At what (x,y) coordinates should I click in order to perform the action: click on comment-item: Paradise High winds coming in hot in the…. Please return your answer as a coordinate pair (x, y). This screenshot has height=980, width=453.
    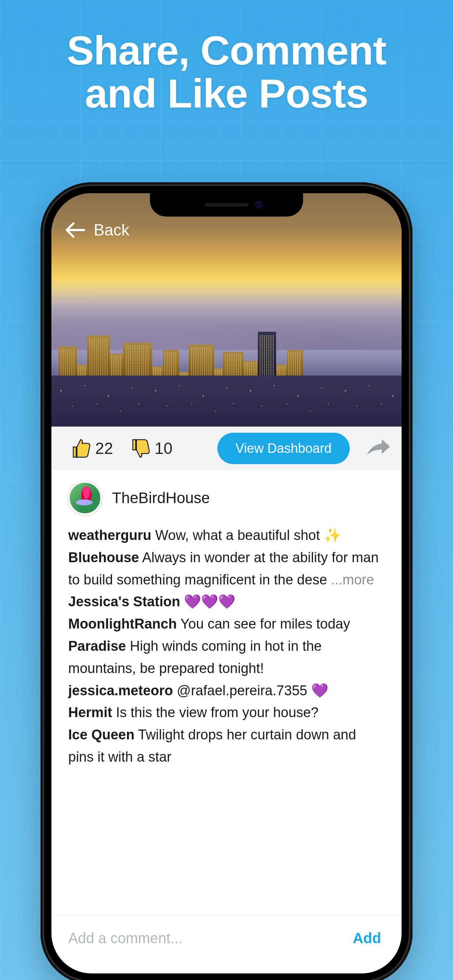
    Looking at the image, I should click on (226, 657).